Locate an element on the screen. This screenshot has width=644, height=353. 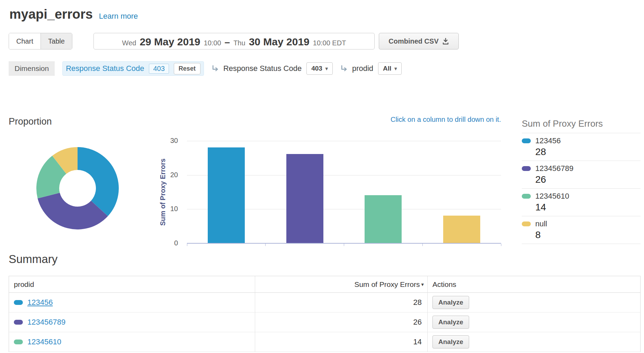
bar-chart-y-axis: 0102030 is located at coordinates (169, 192).